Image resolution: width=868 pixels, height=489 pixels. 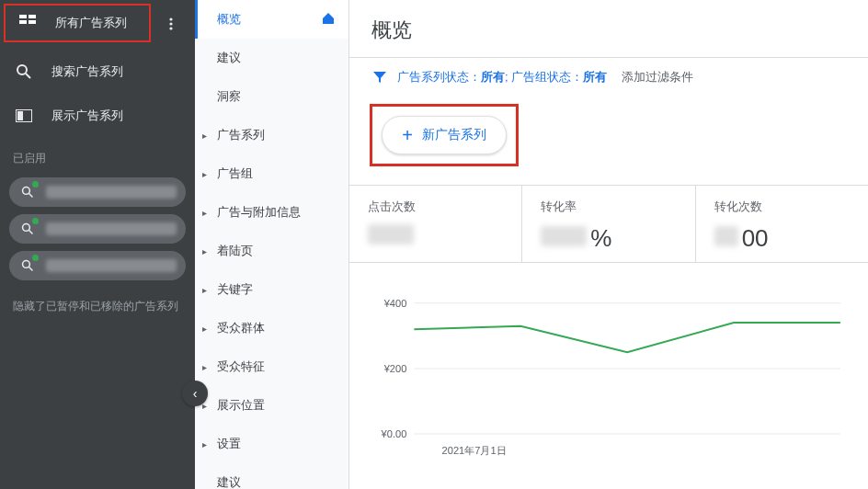 I want to click on card-cvr: 转化率 %, so click(x=609, y=224).